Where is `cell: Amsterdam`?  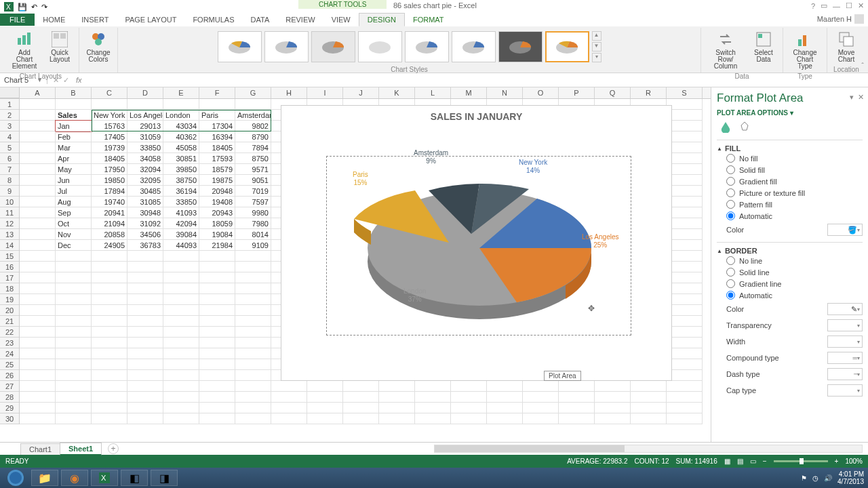 cell: Amsterdam is located at coordinates (254, 115).